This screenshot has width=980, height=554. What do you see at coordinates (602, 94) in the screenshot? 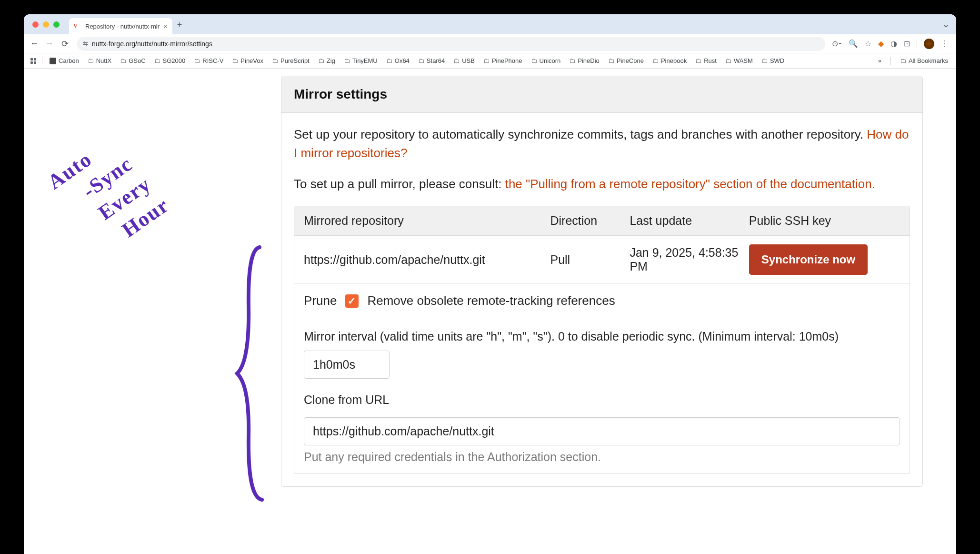
I see `panel-header: Mirror settings` at bounding box center [602, 94].